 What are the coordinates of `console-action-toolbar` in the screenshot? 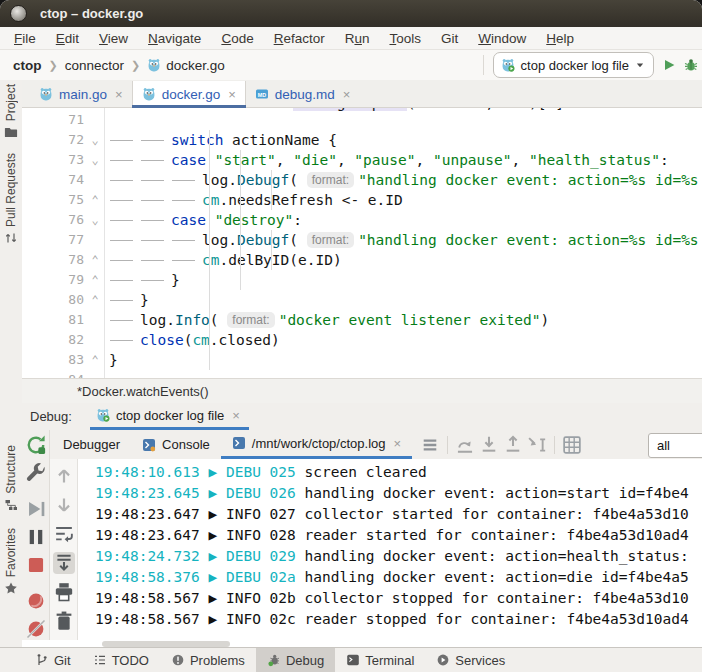 It's located at (64, 550).